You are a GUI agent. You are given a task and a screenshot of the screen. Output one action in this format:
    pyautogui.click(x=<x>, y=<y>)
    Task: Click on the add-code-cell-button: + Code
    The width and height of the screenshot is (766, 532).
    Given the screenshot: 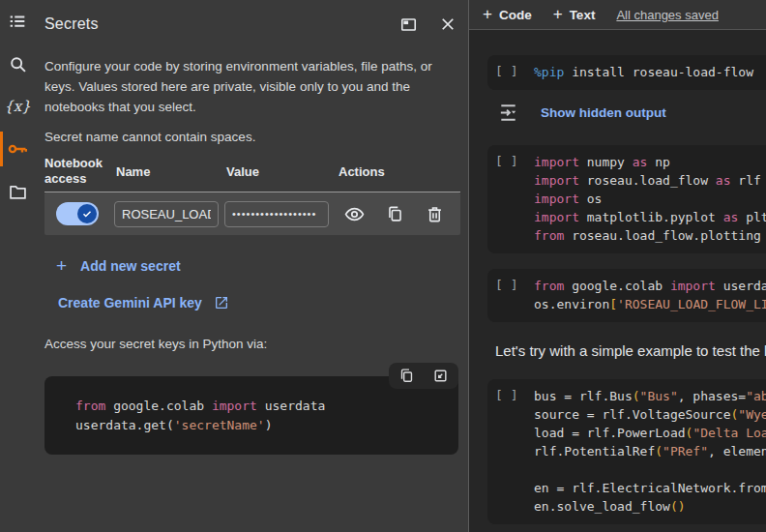 What is the action you would take?
    pyautogui.click(x=507, y=15)
    